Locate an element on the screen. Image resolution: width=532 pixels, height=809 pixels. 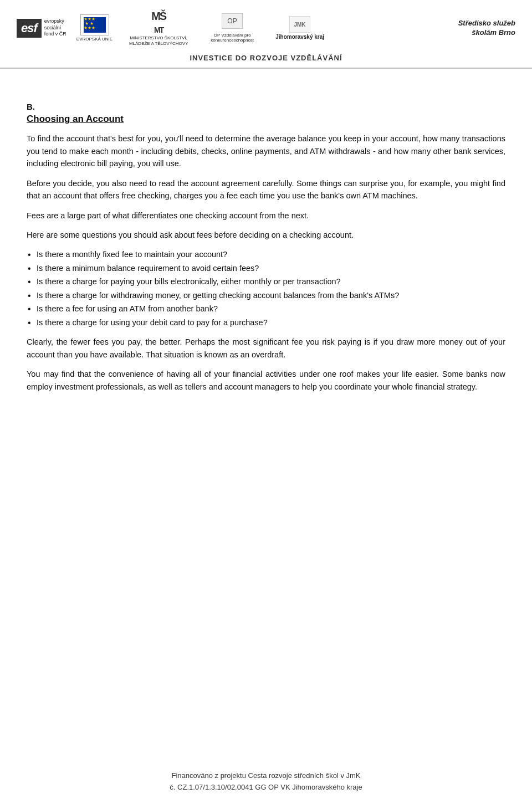
list-item: Is there a charge for using your debit c… is located at coordinates (266, 322).